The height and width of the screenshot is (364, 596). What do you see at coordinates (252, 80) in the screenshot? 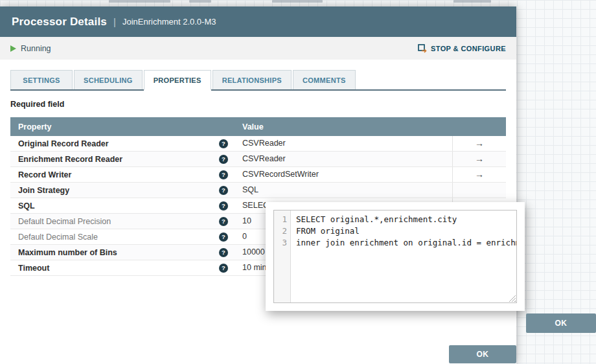
I see `tab-relationships: RELATIONSHIPS` at bounding box center [252, 80].